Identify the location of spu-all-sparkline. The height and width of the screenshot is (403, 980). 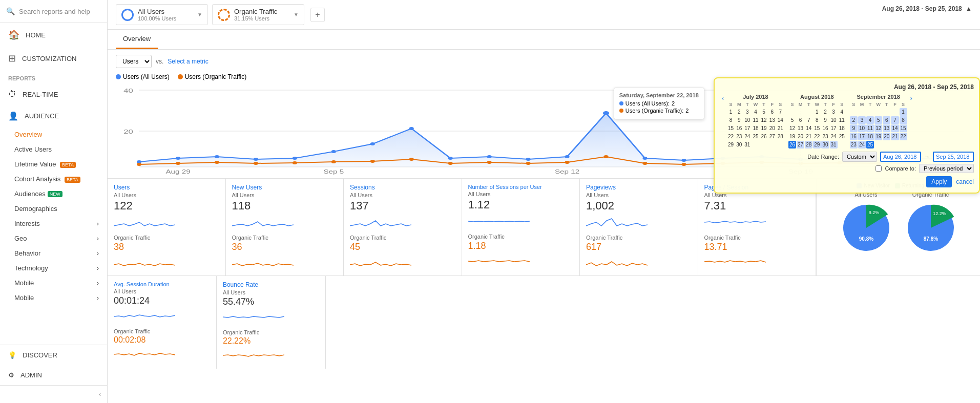
(499, 221).